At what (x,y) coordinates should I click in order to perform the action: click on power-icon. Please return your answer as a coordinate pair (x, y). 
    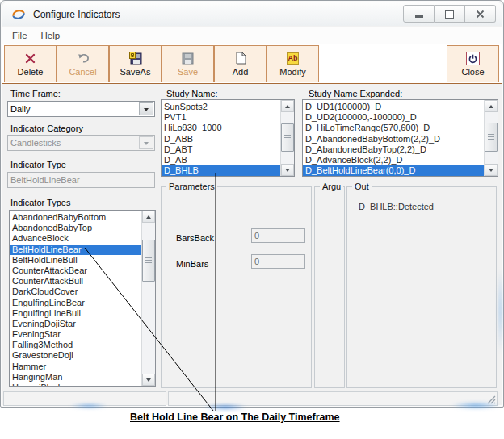
    Looking at the image, I should click on (473, 58).